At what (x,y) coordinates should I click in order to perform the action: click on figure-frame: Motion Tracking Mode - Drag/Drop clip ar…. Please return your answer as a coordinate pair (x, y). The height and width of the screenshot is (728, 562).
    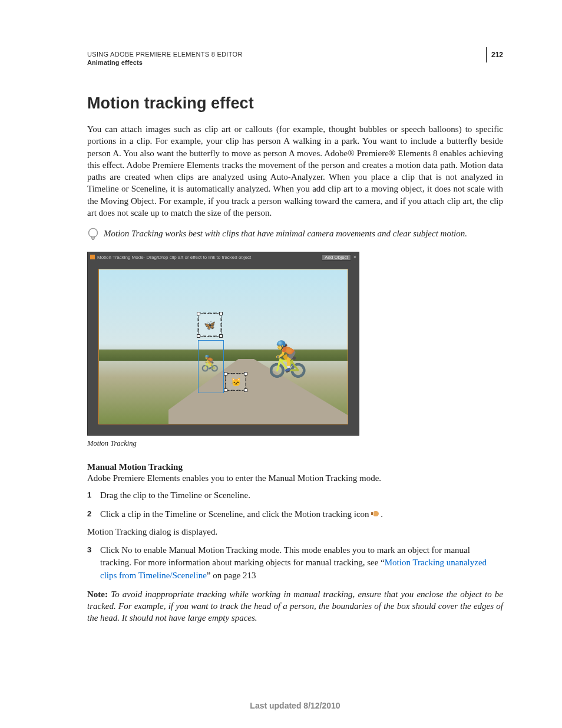
    Looking at the image, I should click on (223, 344).